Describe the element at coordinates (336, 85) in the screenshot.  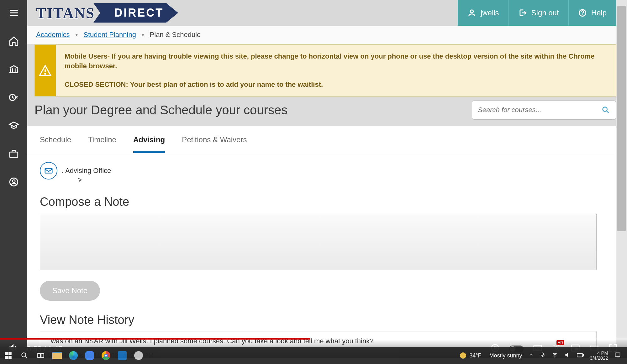
I see `alert-line-2: CLOSED SECTION: Your best plan of action…` at that location.